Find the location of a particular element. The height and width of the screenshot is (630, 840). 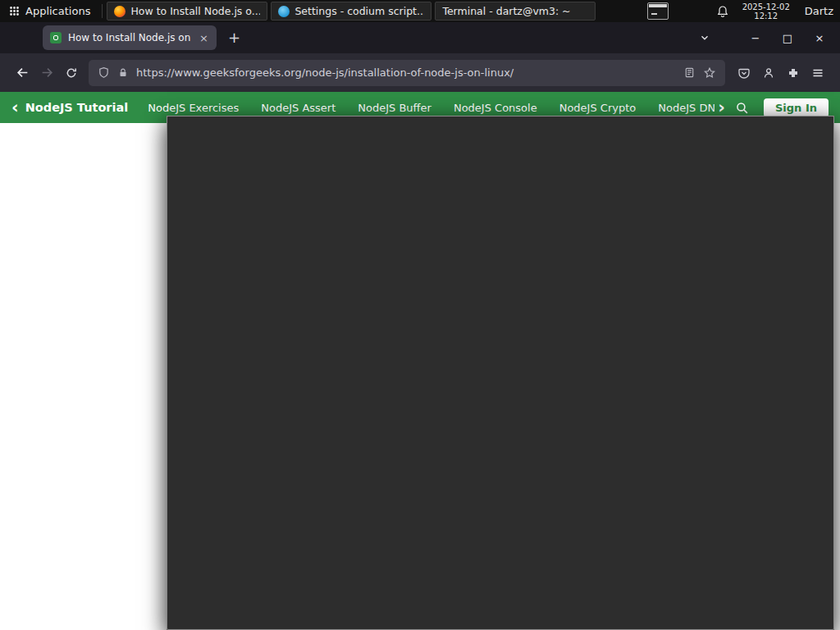

list-all-tabs-button is located at coordinates (705, 38).